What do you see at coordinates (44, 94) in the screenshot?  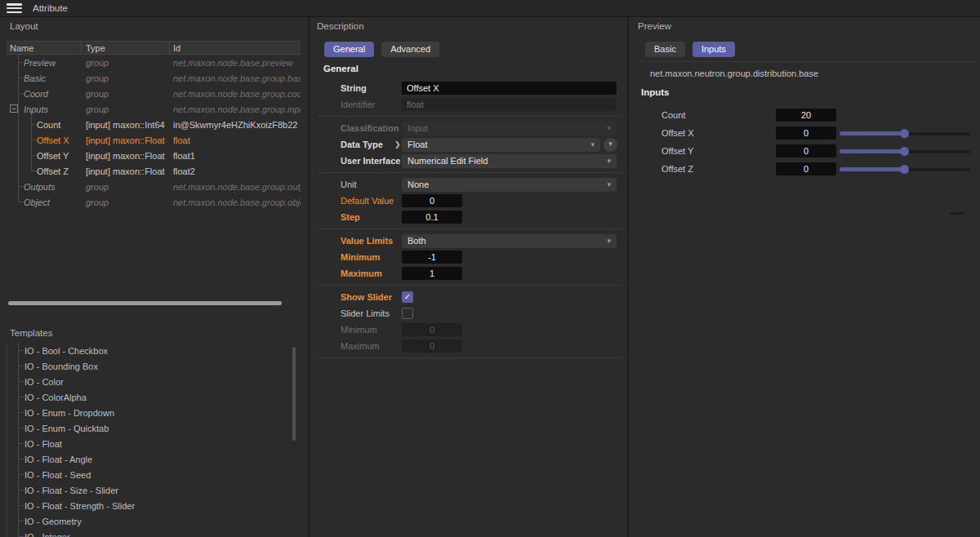 I see `row-name: Coord` at bounding box center [44, 94].